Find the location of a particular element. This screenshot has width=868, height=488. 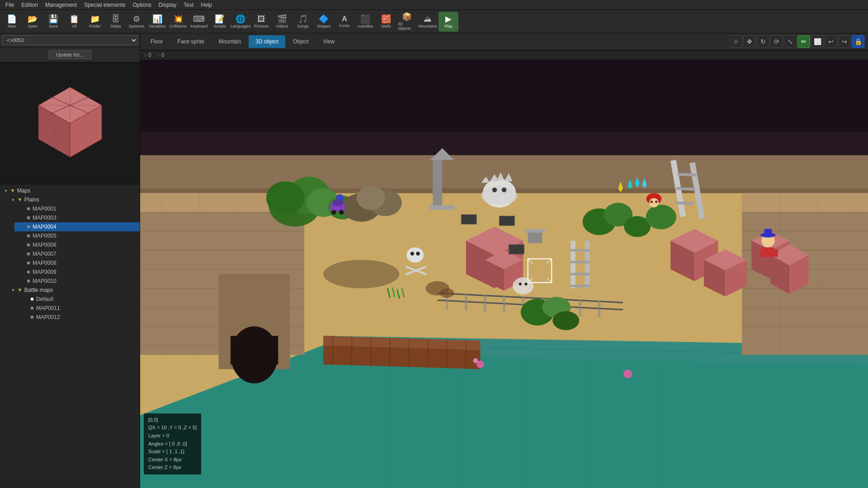

toolbar-all-label: All is located at coordinates (74, 26).